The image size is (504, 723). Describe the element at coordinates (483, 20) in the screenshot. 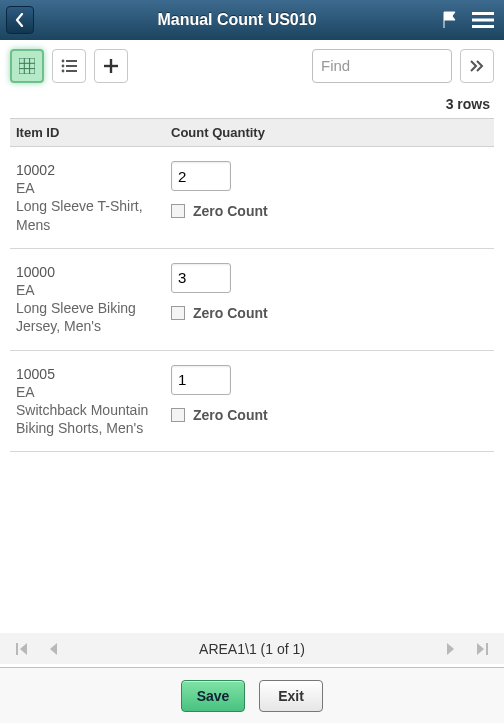

I see `hamburger-menu-icon` at that location.